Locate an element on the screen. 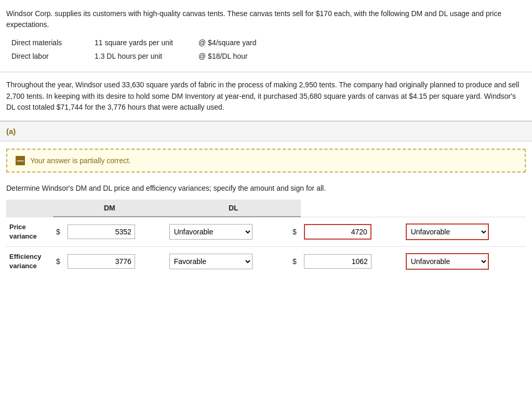 This screenshot has width=532, height=395. direct-labor-row: Direct labor 1.3 DL hours per unit @ $18… is located at coordinates (269, 56).